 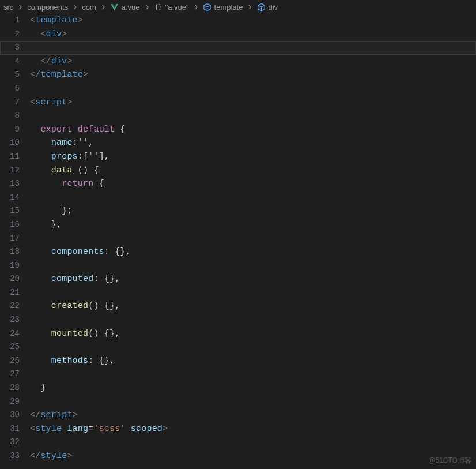 What do you see at coordinates (15, 103) in the screenshot?
I see `line-number: 7` at bounding box center [15, 103].